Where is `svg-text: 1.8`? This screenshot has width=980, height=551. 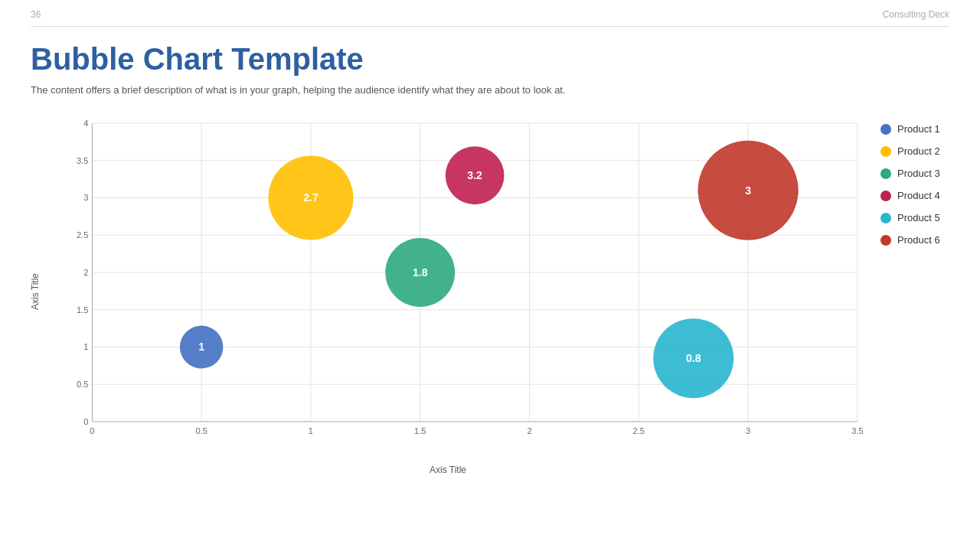
svg-text: 1.8 is located at coordinates (420, 272).